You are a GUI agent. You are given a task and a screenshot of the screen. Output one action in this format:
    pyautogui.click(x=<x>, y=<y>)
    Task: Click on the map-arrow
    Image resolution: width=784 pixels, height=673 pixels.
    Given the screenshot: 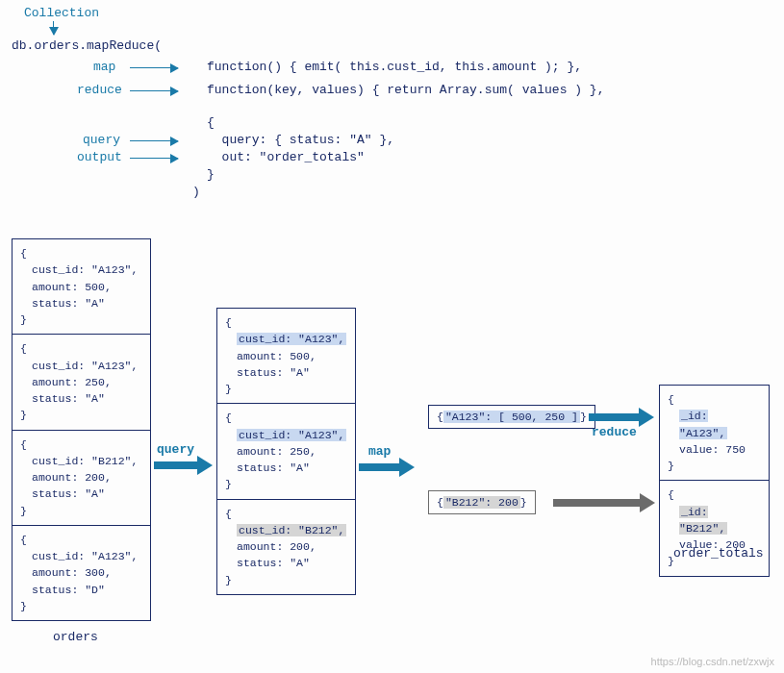 What is the action you would take?
    pyautogui.click(x=154, y=67)
    